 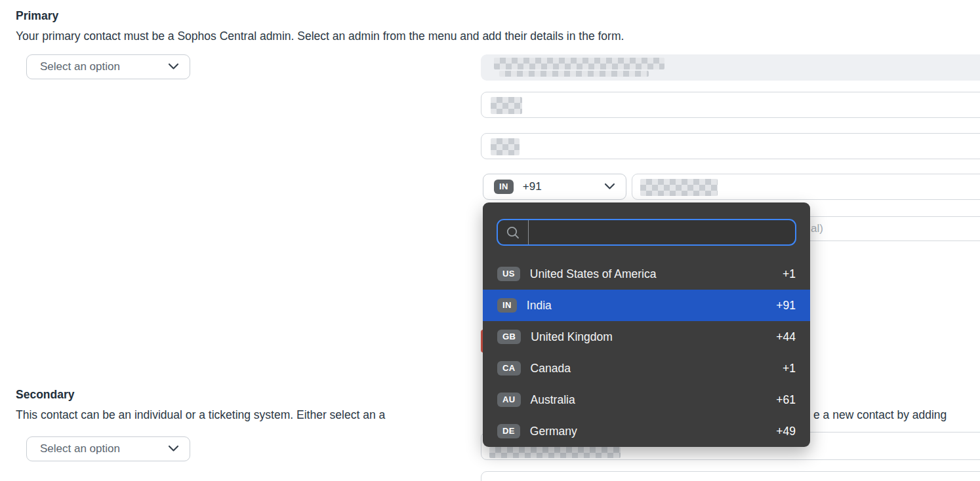 I want to click on country-dial-code: +44, so click(x=786, y=337).